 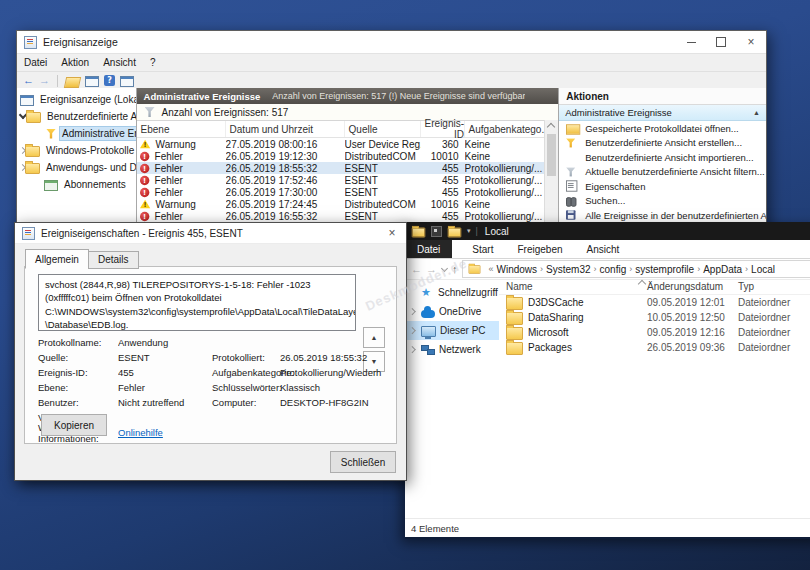 What do you see at coordinates (506, 168) in the screenshot?
I see `event-category: Protokollierung/...` at bounding box center [506, 168].